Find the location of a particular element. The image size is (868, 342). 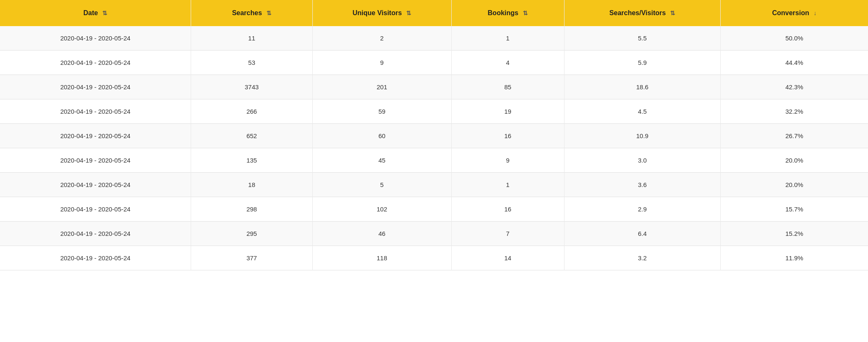

cell-searches: 295 is located at coordinates (252, 234).